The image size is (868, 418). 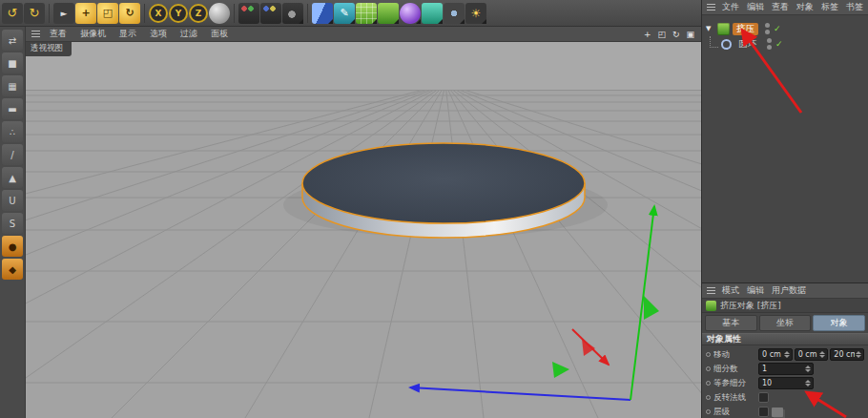 I want to click on viewport-menu-panel: 面板, so click(x=219, y=34).